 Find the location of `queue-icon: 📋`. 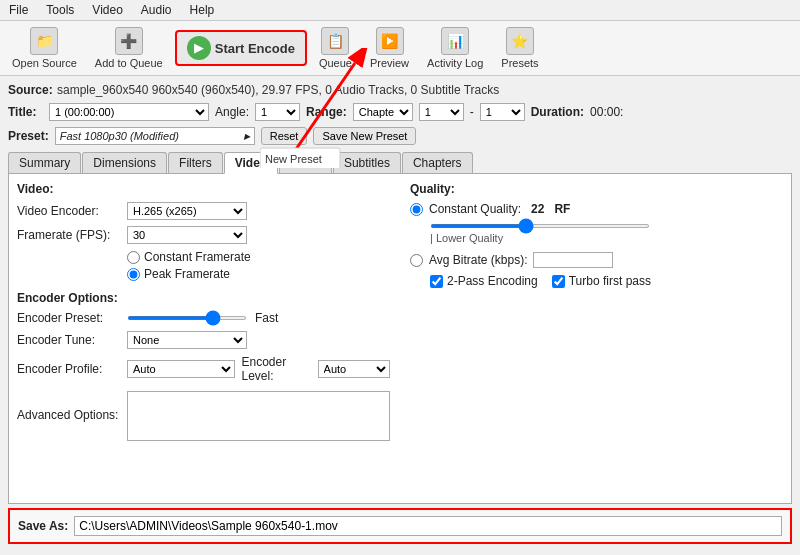

queue-icon: 📋 is located at coordinates (335, 41).